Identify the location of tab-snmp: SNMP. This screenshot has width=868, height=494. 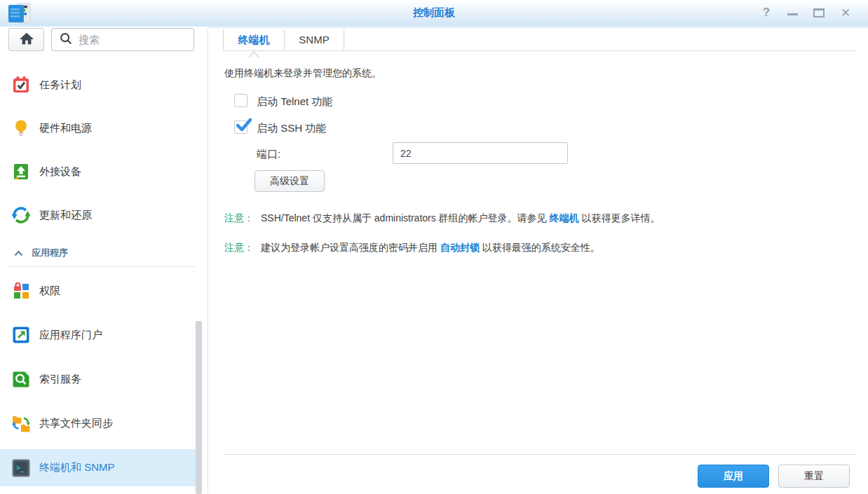
(314, 39).